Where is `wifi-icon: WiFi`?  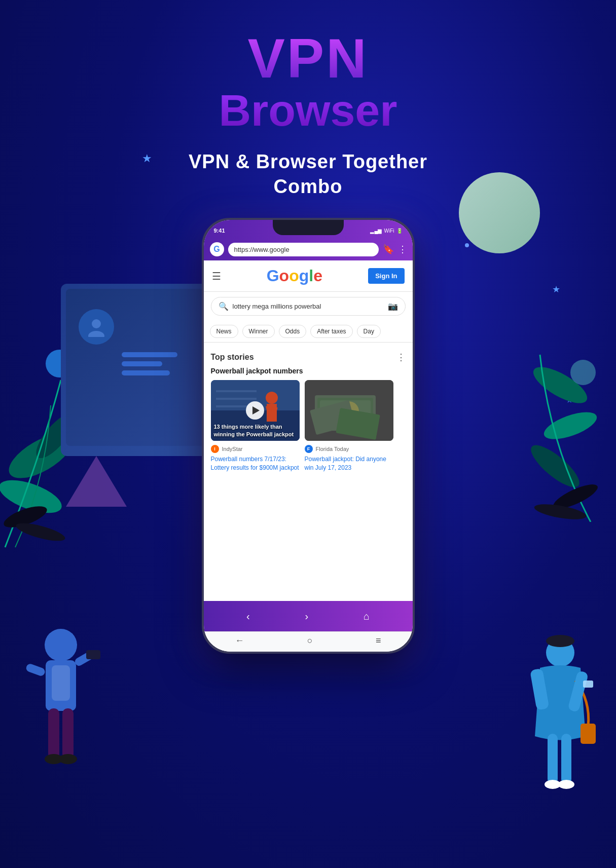
wifi-icon: WiFi is located at coordinates (389, 231).